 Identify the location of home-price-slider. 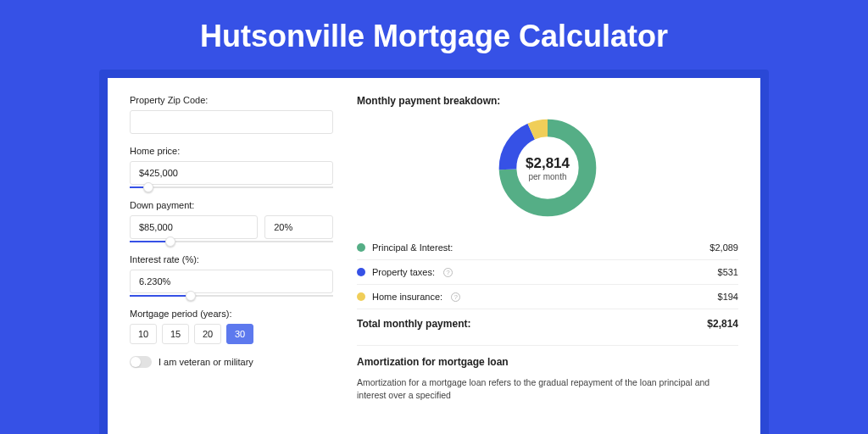
(231, 187).